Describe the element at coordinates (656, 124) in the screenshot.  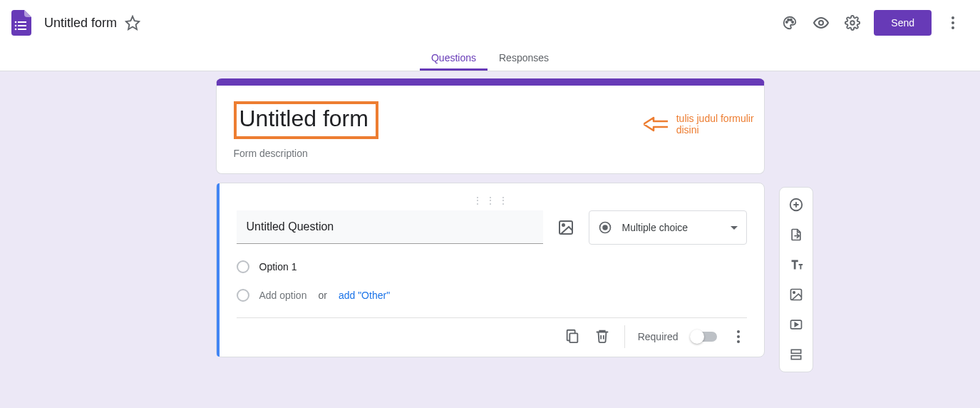
I see `arrow-left-icon` at that location.